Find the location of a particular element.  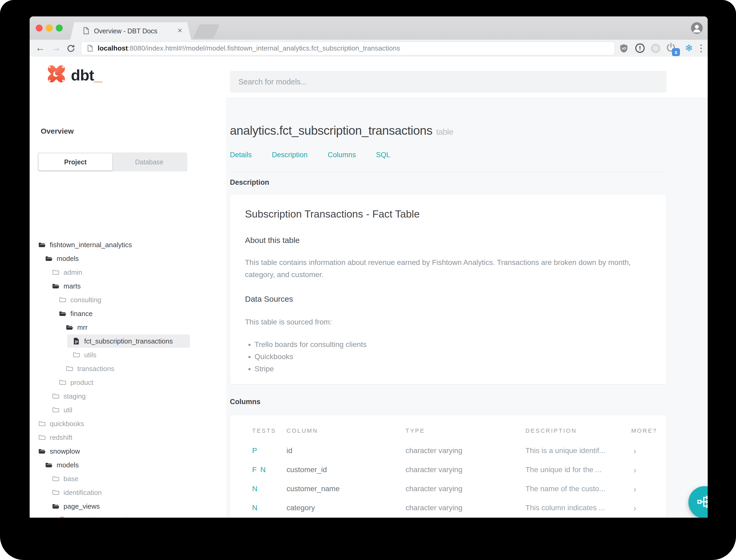

tab-description: Description is located at coordinates (290, 155).